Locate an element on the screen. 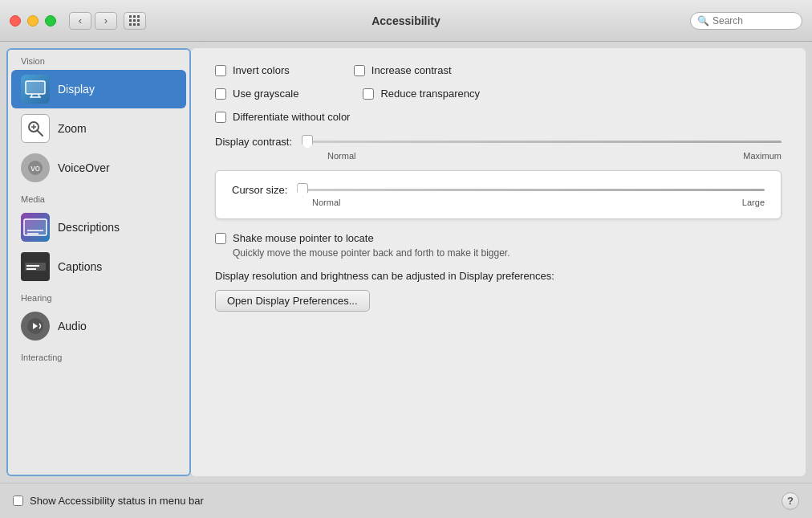  bottom-bar: Show Accessibility status in menu bar ? is located at coordinates (406, 500).